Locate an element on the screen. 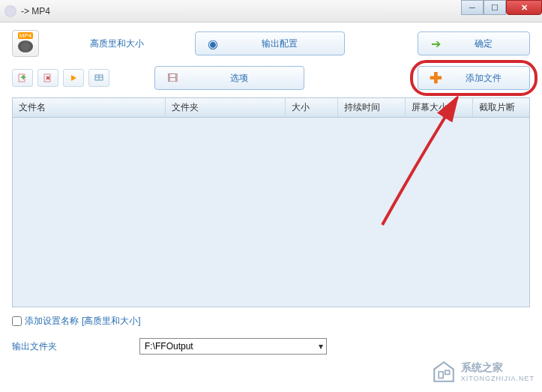 This screenshot has width=542, height=392. output-config-label: 输出配置 is located at coordinates (287, 43).